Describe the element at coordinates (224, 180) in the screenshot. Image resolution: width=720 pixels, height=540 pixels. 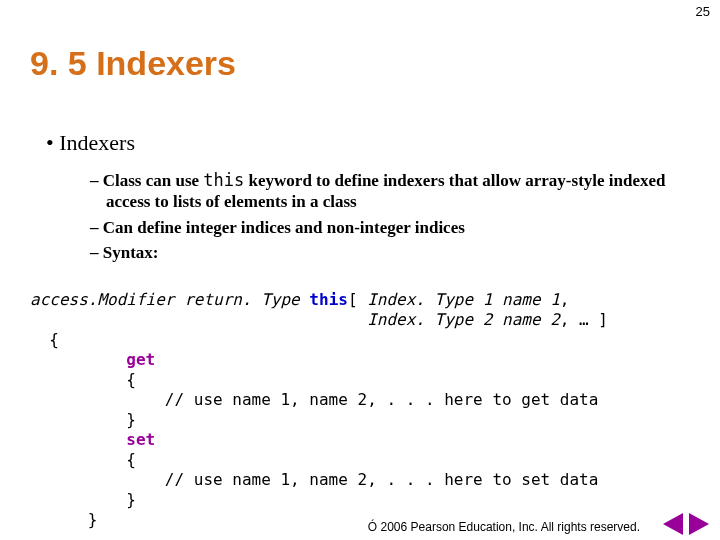
I see `b2-0-code: this` at that location.